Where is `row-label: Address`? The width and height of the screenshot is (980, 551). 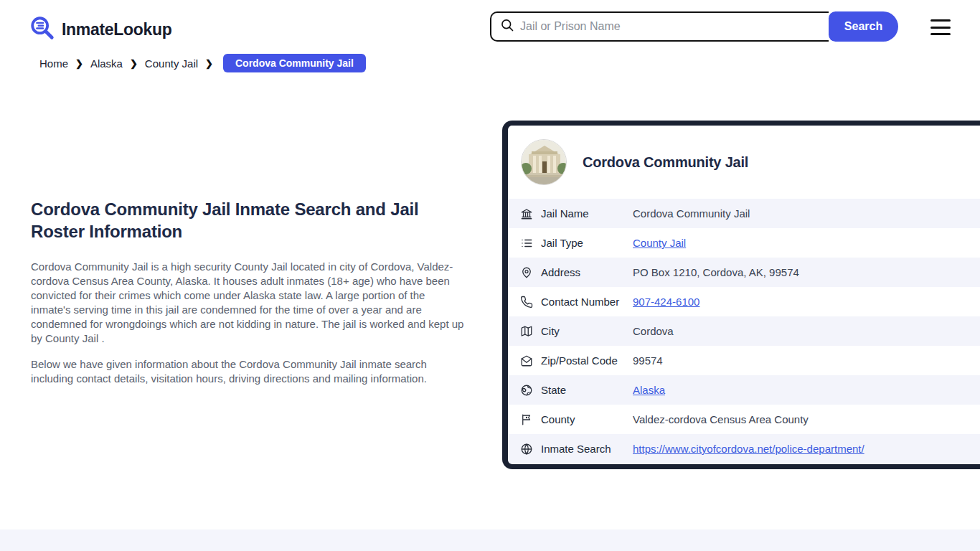
row-label: Address is located at coordinates (587, 273).